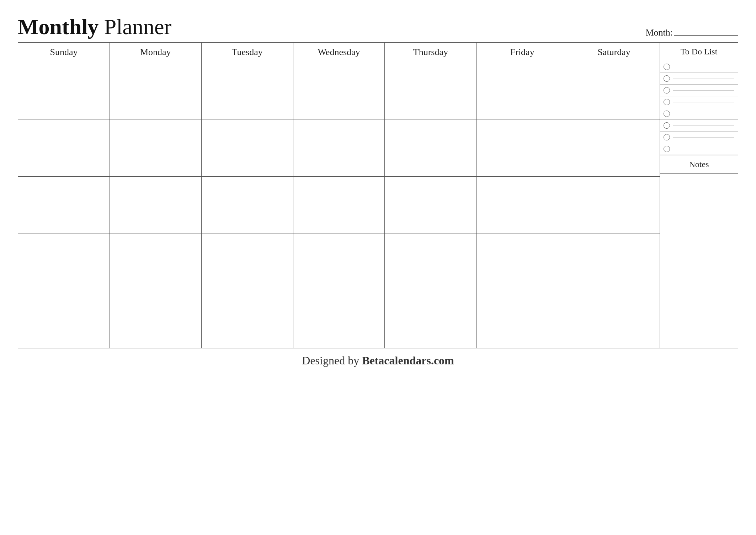  Describe the element at coordinates (339, 52) in the screenshot. I see `day-header-wednesday: Wednesday` at that location.